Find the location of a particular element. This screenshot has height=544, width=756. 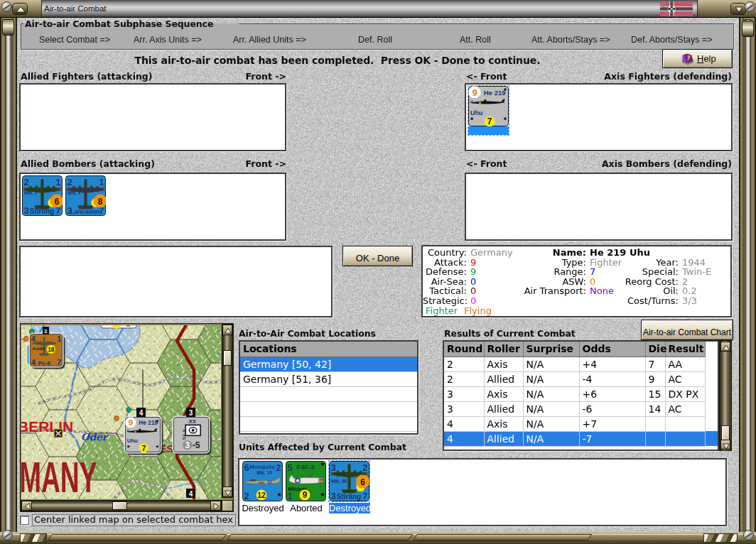

svg-text: F4F-3 is located at coordinates (306, 467).